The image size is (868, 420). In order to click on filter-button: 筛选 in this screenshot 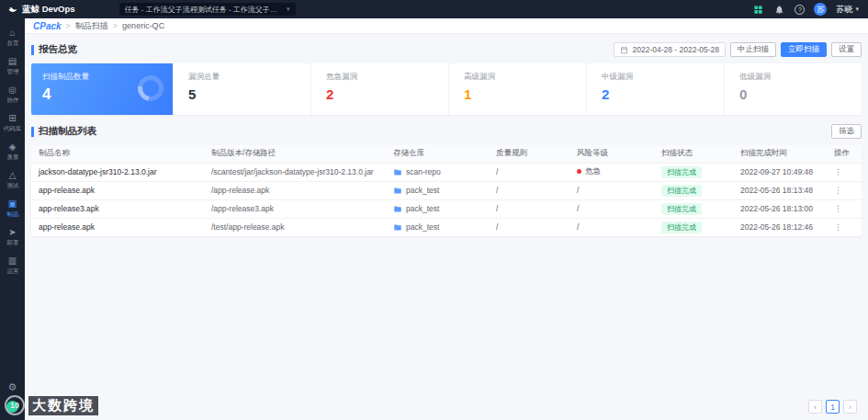, I will do `click(847, 131)`.